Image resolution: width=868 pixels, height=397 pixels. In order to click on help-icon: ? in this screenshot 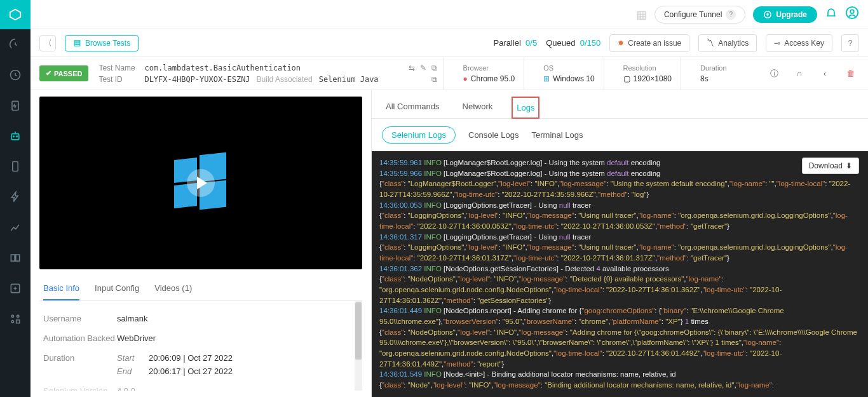, I will do `click(731, 15)`.